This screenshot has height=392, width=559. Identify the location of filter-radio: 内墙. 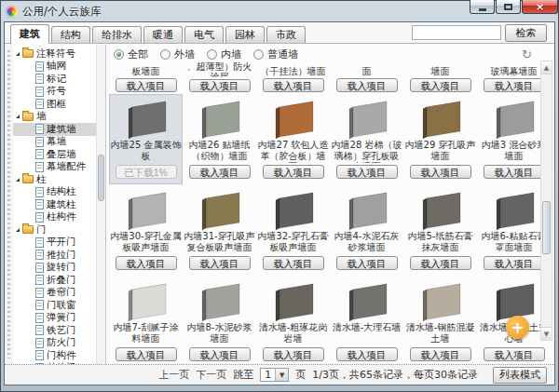
(224, 54).